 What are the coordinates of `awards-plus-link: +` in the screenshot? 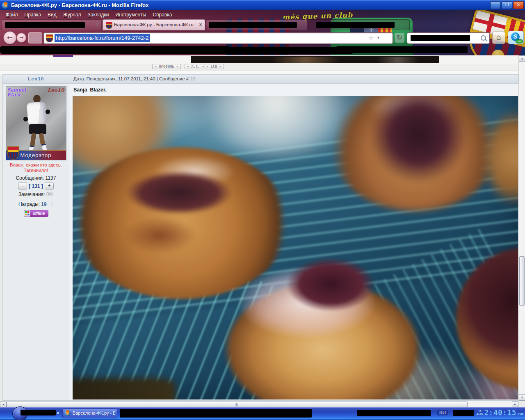 It's located at (52, 204).